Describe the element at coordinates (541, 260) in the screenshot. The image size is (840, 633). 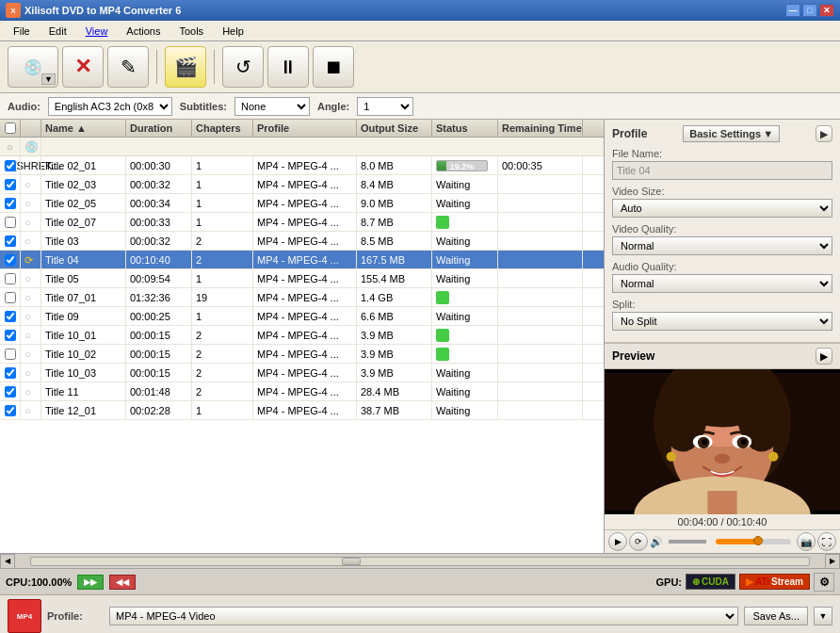
I see `row-remaining` at that location.